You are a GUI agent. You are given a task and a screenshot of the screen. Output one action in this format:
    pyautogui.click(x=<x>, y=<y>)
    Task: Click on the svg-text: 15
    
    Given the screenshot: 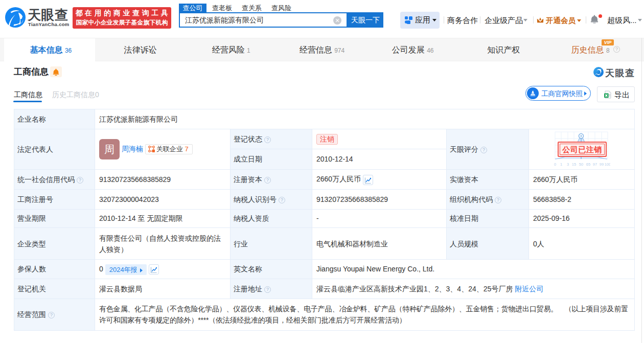 What is the action you would take?
    pyautogui.click(x=574, y=164)
    